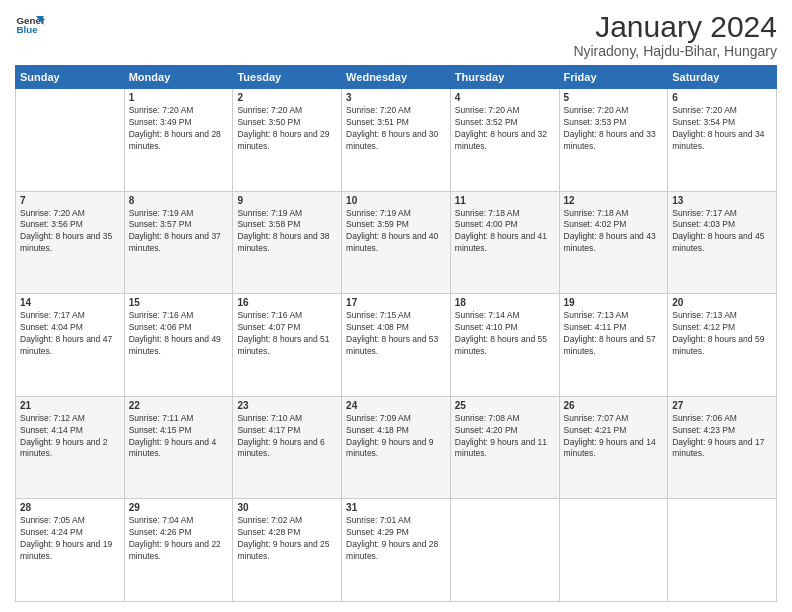  What do you see at coordinates (504, 448) in the screenshot?
I see `calendar-cell: 25Sunrise: 7:08 AM Sunset: 4:20 PM Dayli…` at bounding box center [504, 448].